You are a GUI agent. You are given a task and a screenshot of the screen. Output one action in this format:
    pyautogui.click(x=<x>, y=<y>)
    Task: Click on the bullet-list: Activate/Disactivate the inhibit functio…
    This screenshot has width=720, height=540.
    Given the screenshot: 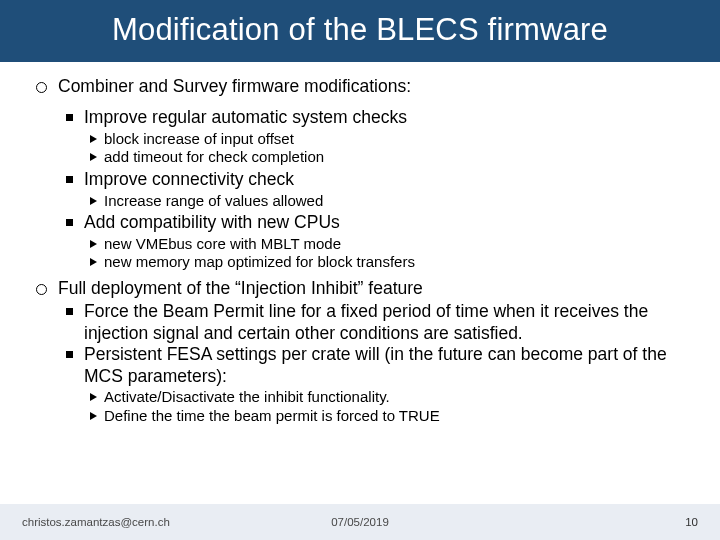 What is the action you would take?
    pyautogui.click(x=386, y=407)
    